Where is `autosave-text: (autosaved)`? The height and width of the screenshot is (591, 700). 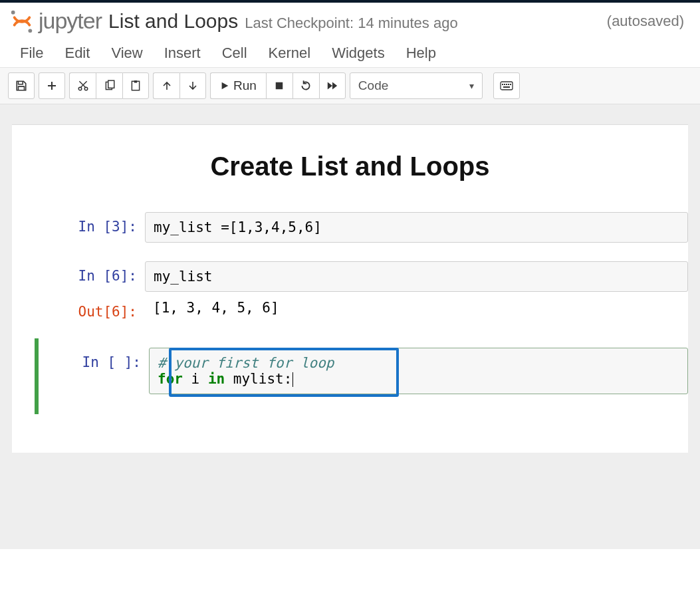
autosave-text: (autosaved) is located at coordinates (645, 21).